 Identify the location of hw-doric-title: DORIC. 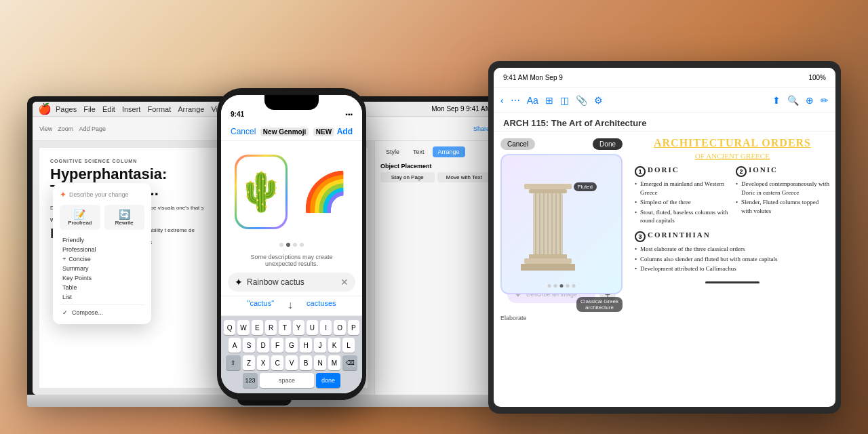
(663, 170).